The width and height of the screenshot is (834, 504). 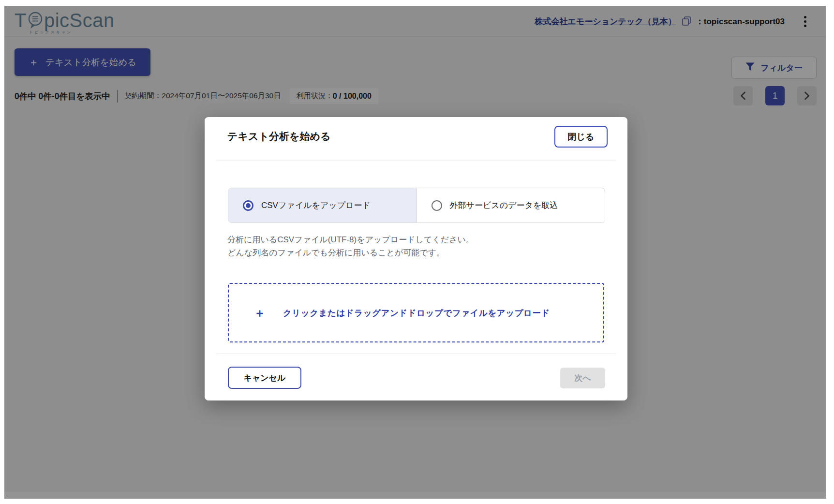 I want to click on source-type-segmented-control: CSVファイルをアップロード 外部サービスのデータを取込, so click(x=417, y=205).